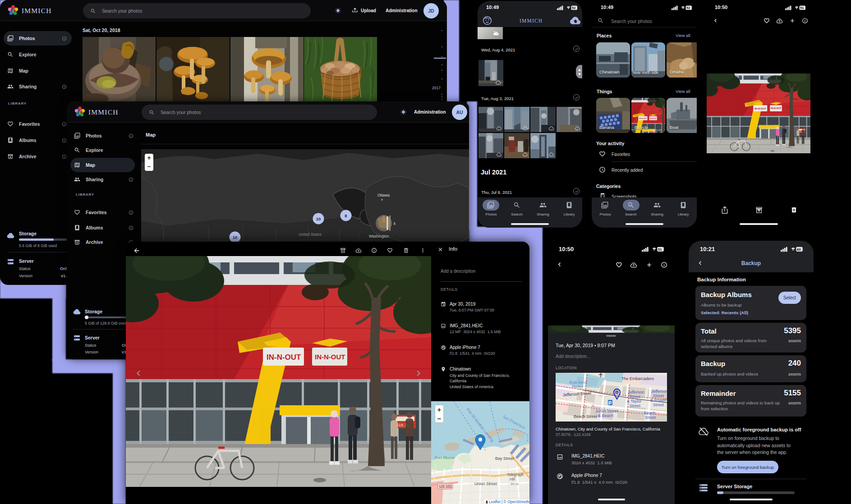  I want to click on svg-text: Telegraph, so click(515, 475).